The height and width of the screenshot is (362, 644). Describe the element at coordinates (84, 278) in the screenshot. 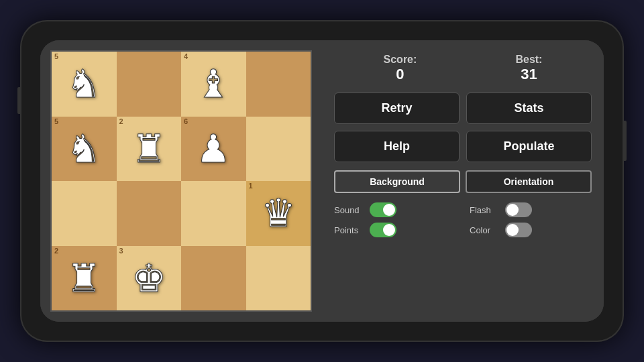

I see `piece-rook-3-0: ♜` at that location.